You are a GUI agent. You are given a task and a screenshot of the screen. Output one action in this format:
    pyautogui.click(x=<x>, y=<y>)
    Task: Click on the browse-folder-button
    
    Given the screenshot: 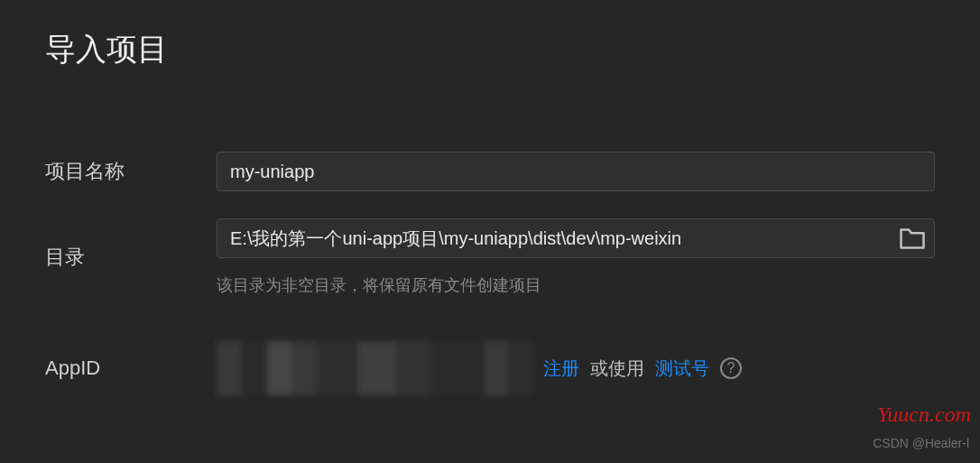 What is the action you would take?
    pyautogui.click(x=912, y=238)
    